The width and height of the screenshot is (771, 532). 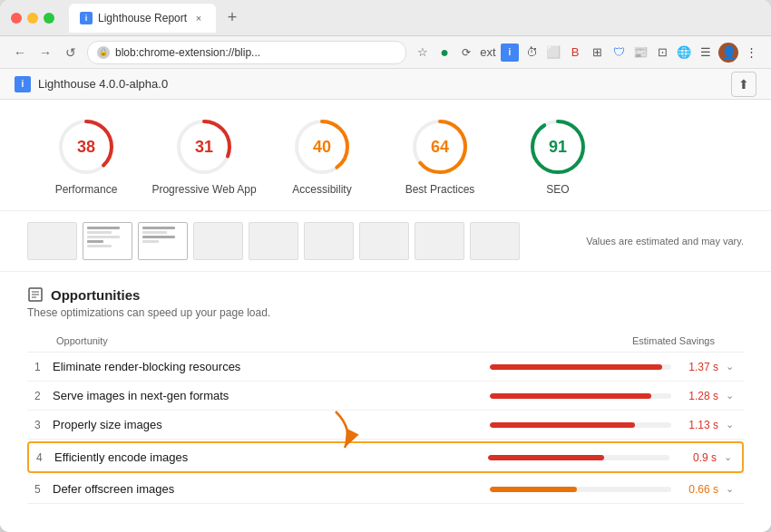 I want to click on extension-icon-7: ⊞, so click(x=597, y=53).